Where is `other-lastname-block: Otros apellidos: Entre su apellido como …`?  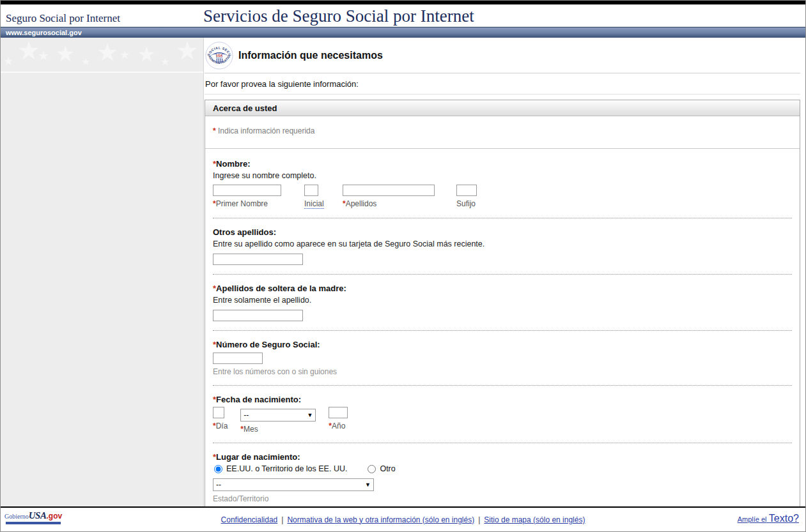
other-lastname-block: Otros apellidos: Entre su apellido como … is located at coordinates (502, 248).